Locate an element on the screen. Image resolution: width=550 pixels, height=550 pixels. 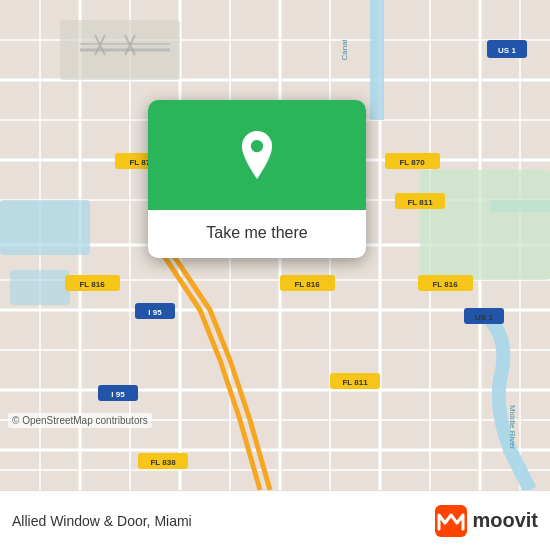
svg-text: Middle River is located at coordinates (512, 428).